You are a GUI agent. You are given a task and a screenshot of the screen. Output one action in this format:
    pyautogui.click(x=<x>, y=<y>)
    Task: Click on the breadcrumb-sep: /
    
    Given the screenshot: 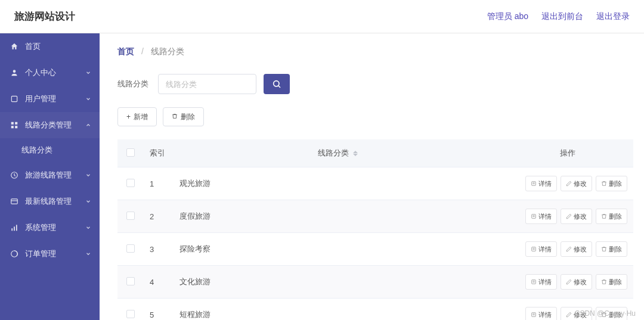 What is the action you would take?
    pyautogui.click(x=143, y=51)
    